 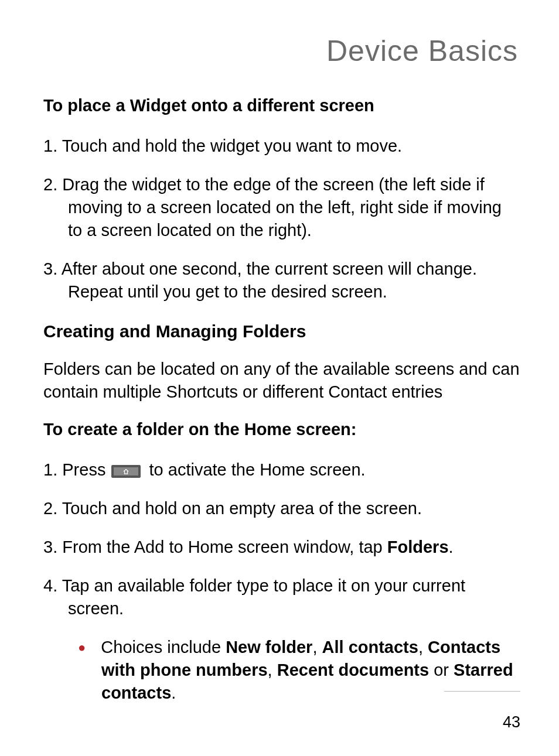 What do you see at coordinates (86, 470) in the screenshot?
I see `step-text: Press` at bounding box center [86, 470].